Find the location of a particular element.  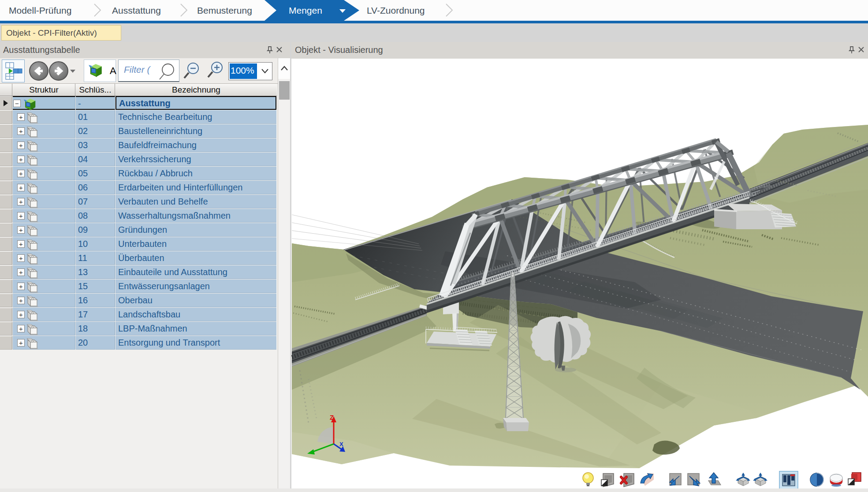

svg-text: X is located at coordinates (341, 444).